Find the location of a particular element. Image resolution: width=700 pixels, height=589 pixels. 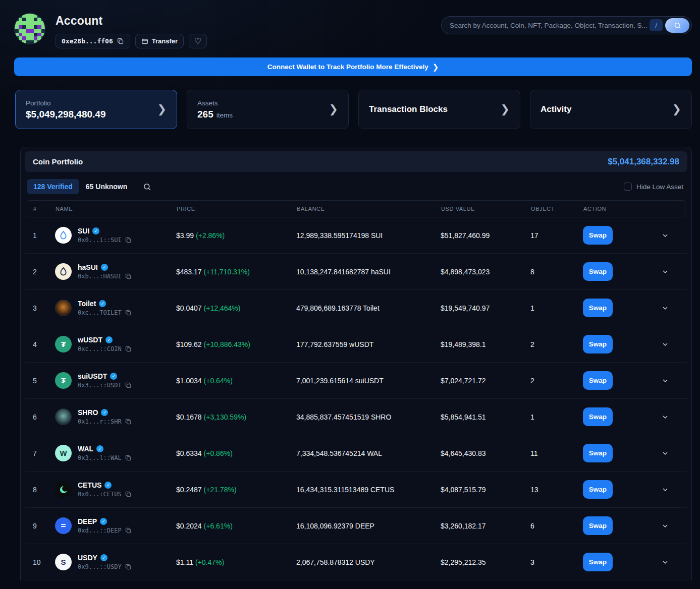

coin-name: DEEP is located at coordinates (87, 521).